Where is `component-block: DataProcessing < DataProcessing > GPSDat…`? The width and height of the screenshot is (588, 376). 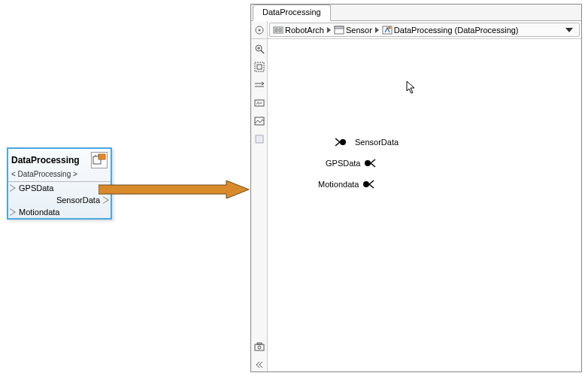
component-block: DataProcessing < DataProcessing > GPSDat… is located at coordinates (59, 183).